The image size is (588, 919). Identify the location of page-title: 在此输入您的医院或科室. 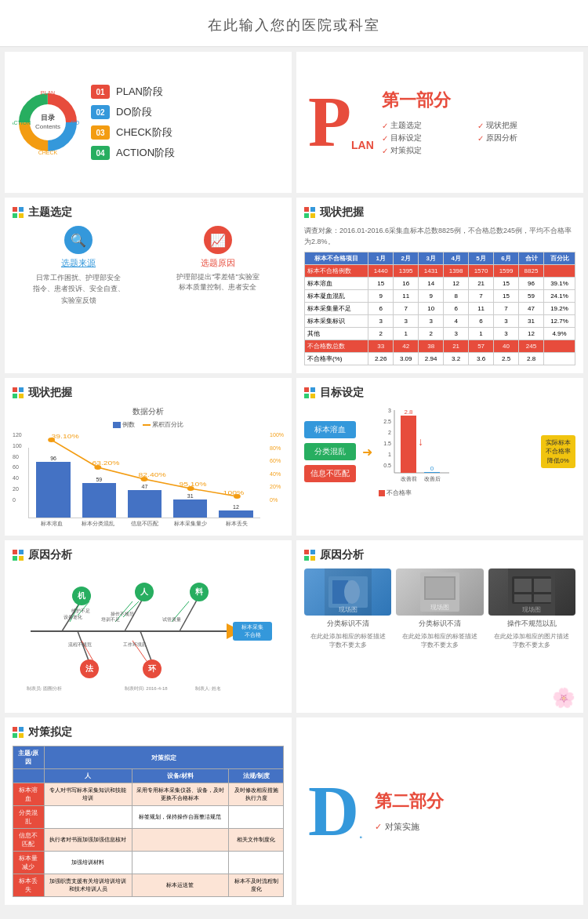
(294, 25).